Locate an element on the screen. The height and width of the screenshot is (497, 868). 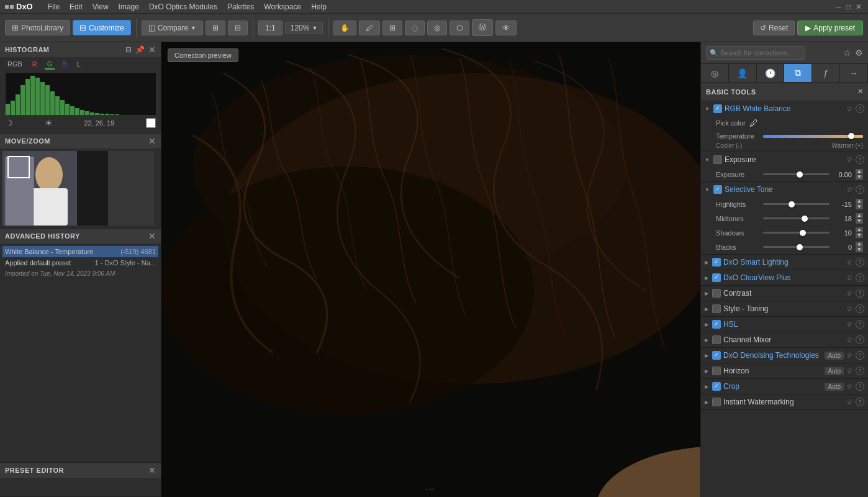
menu-file: File is located at coordinates (53, 7).